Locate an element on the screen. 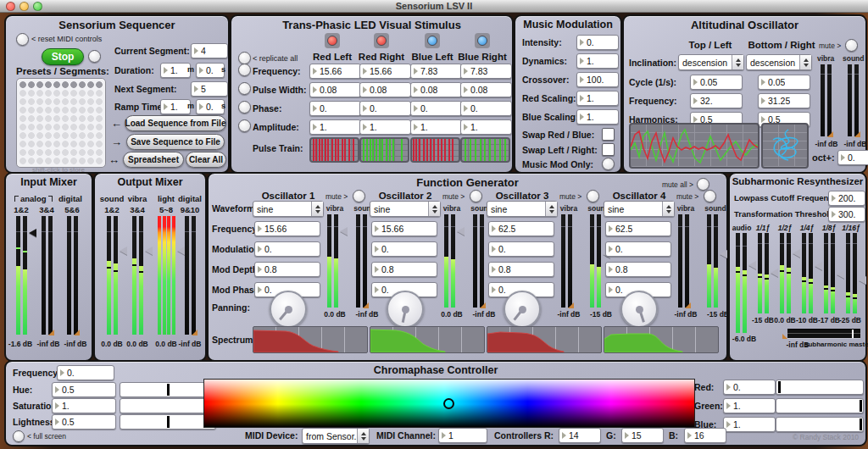  osc4-mute-radio is located at coordinates (710, 197).